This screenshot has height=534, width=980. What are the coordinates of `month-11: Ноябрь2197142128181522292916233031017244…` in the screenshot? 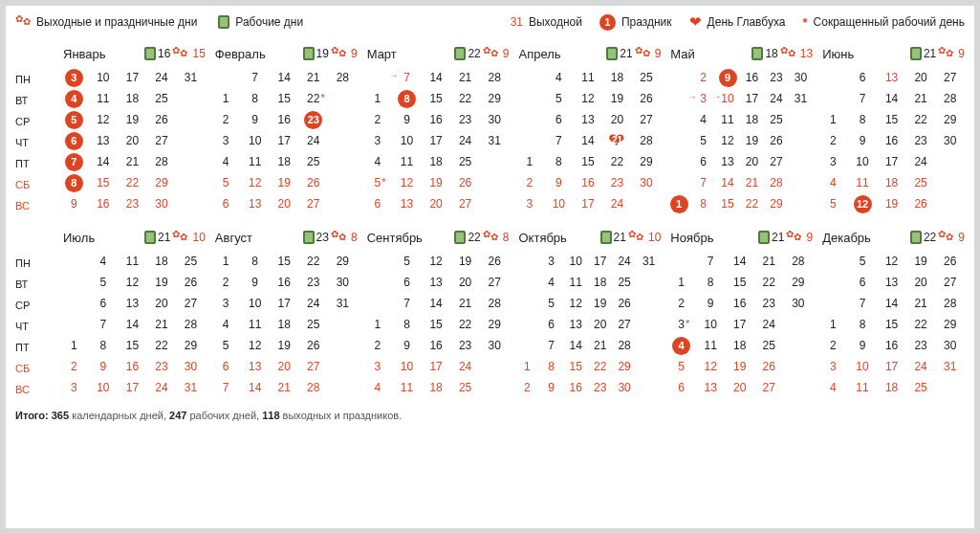 It's located at (740, 312).